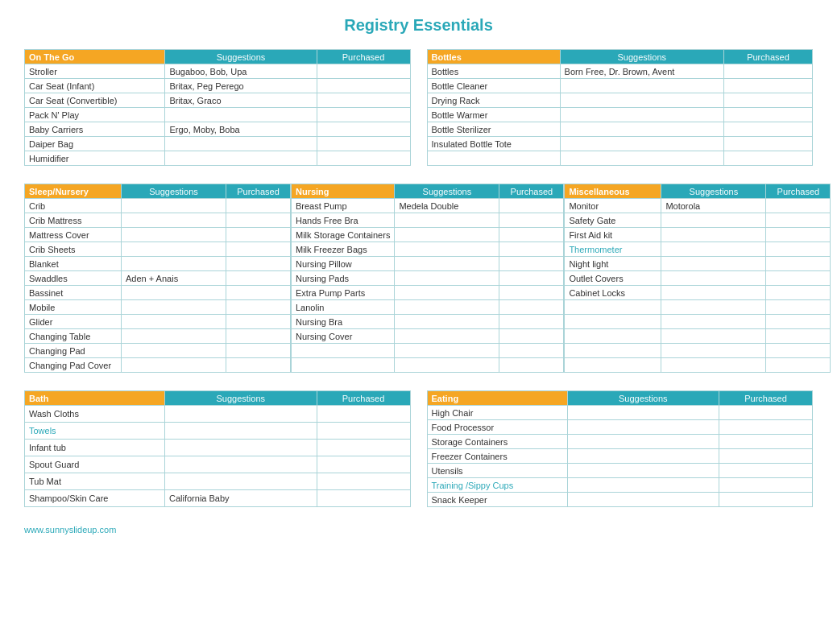 The width and height of the screenshot is (837, 644). What do you see at coordinates (497, 427) in the screenshot?
I see `item-name: Food Processor` at bounding box center [497, 427].